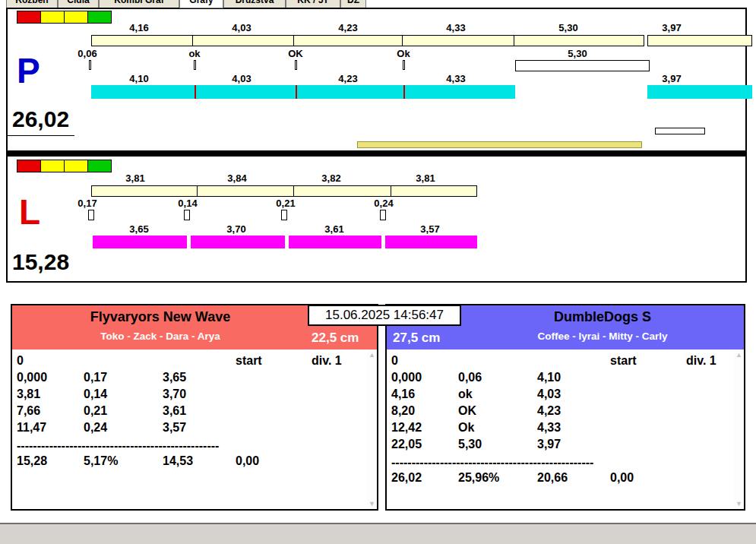 This screenshot has height=544, width=756. What do you see at coordinates (404, 65) in the screenshot?
I see `change-tick` at bounding box center [404, 65].